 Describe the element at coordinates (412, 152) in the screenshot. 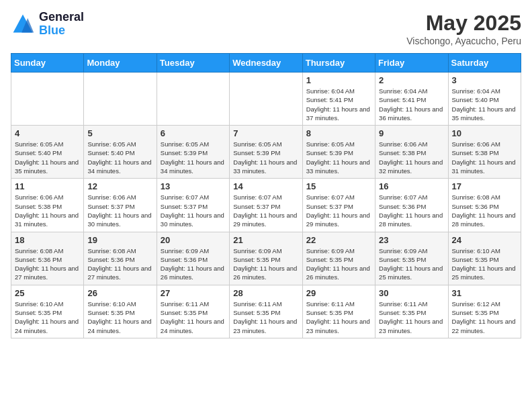

I see `calendar-cell: 9Sunrise: 6:06 AMSunset: 5:38 PMDaylight…` at that location.